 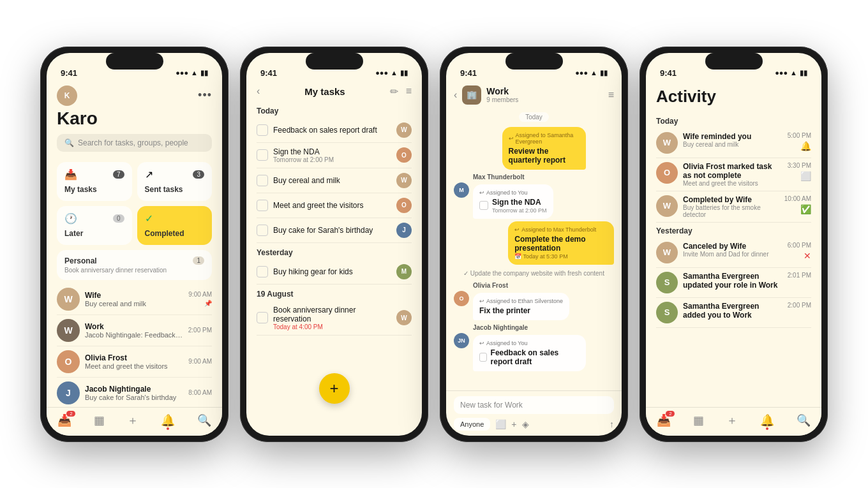 What do you see at coordinates (334, 318) in the screenshot?
I see `task-anniversary: Book anniversary dinner reservation Toda…` at bounding box center [334, 318].